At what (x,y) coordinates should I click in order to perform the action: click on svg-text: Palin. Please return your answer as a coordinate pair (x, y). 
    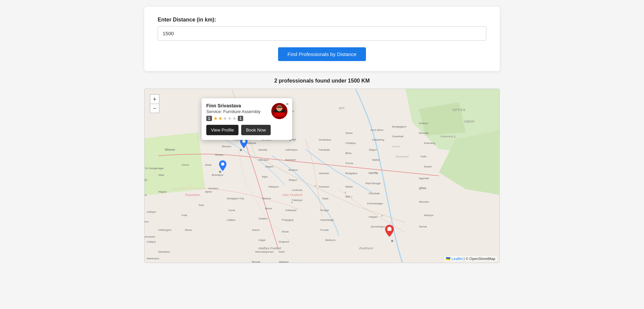
    Looking at the image, I should click on (424, 156).